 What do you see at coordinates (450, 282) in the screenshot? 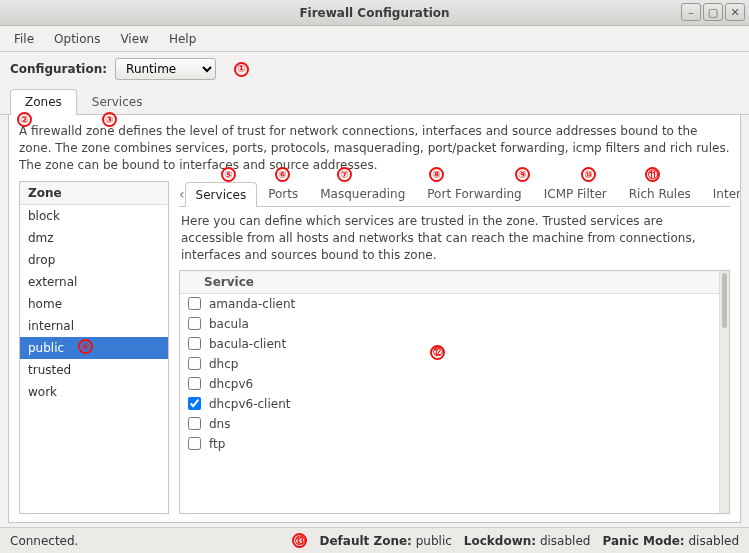
I see `services-header: Service` at bounding box center [450, 282].